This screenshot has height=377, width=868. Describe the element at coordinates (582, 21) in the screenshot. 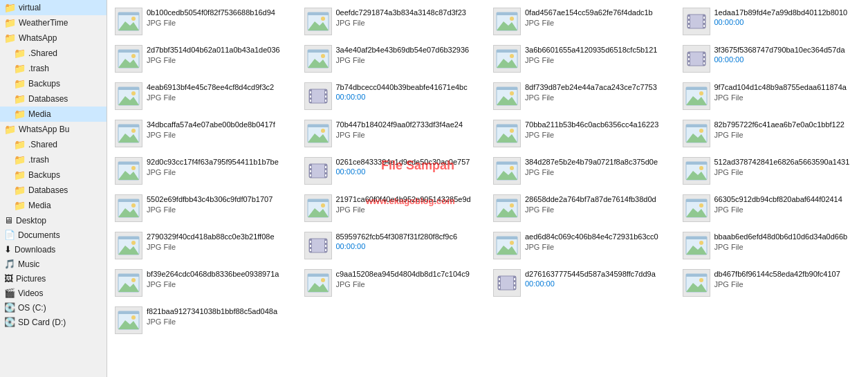

I see `file-item: 0fad4567ae154cc59a62fe76f4dadc1b JPG Fil…` at that location.